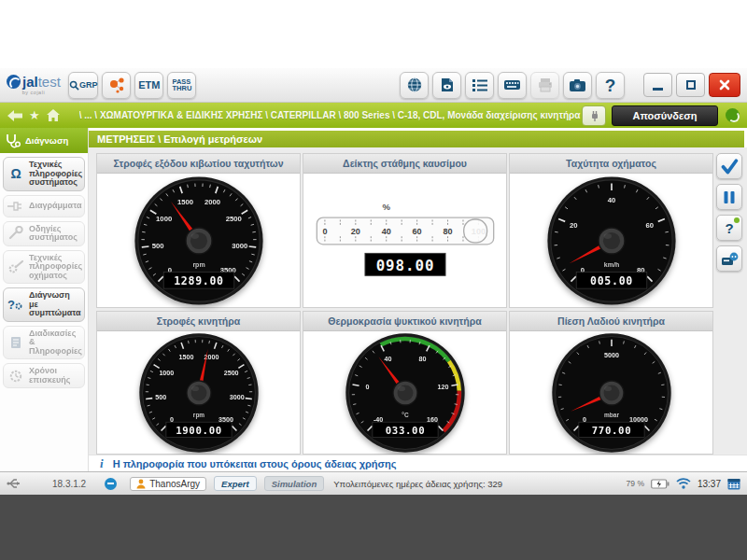  Describe the element at coordinates (729, 166) in the screenshot. I see `check-icon` at that location.